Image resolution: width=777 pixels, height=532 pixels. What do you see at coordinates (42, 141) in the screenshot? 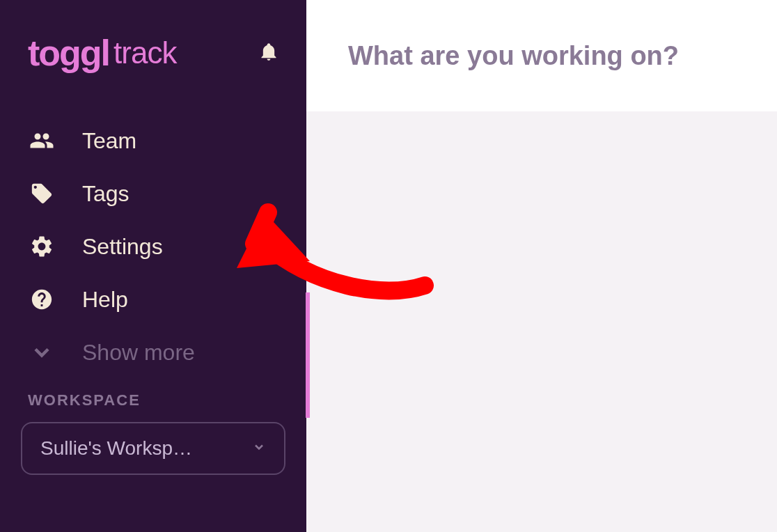
I see `team-icon` at bounding box center [42, 141].